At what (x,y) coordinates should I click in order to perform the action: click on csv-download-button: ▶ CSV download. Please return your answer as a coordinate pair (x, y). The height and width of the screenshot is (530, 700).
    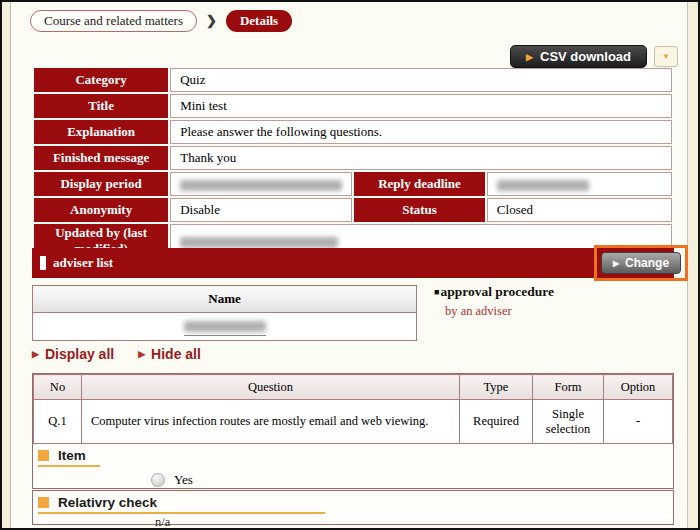
    Looking at the image, I should click on (578, 56).